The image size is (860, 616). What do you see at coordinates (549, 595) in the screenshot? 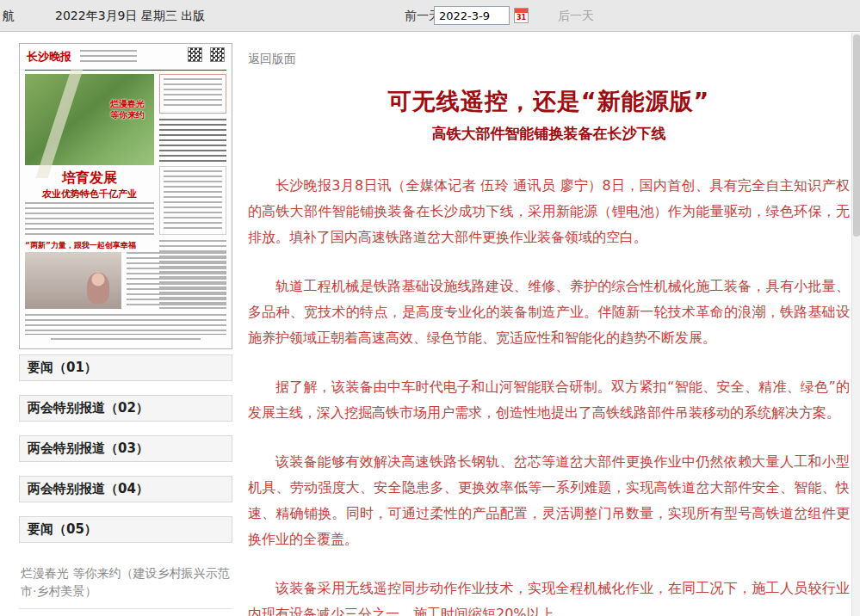
I see `article-paragraph: 该装备采用无线遥控同步动作作业技术，实现全程机械化作业，在同工况下，施工人员较行…` at bounding box center [549, 595].